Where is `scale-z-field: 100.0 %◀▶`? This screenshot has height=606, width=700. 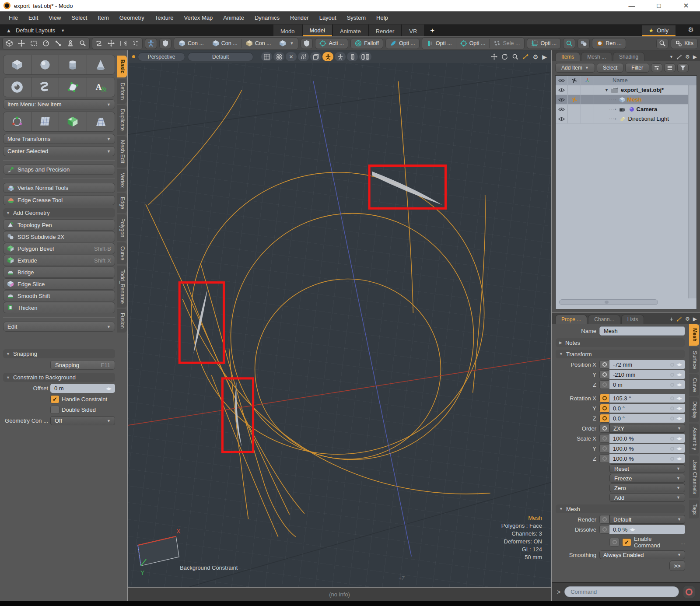
scale-z-field: 100.0 %◀▶ is located at coordinates (648, 459).